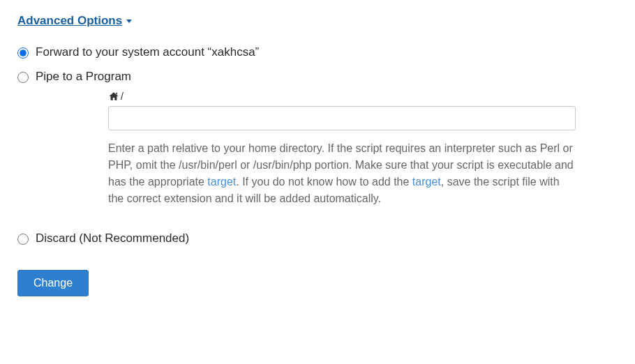  I want to click on pipe-help-text: Enter a path relative to your home direc…, so click(342, 174).